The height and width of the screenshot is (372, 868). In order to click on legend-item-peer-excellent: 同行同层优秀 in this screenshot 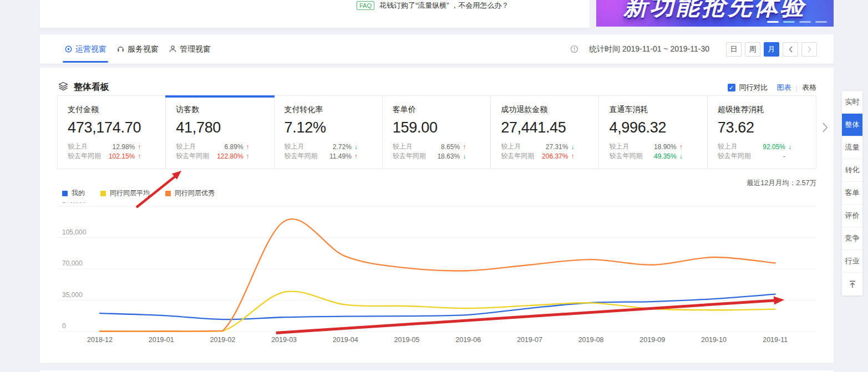, I will do `click(190, 193)`.